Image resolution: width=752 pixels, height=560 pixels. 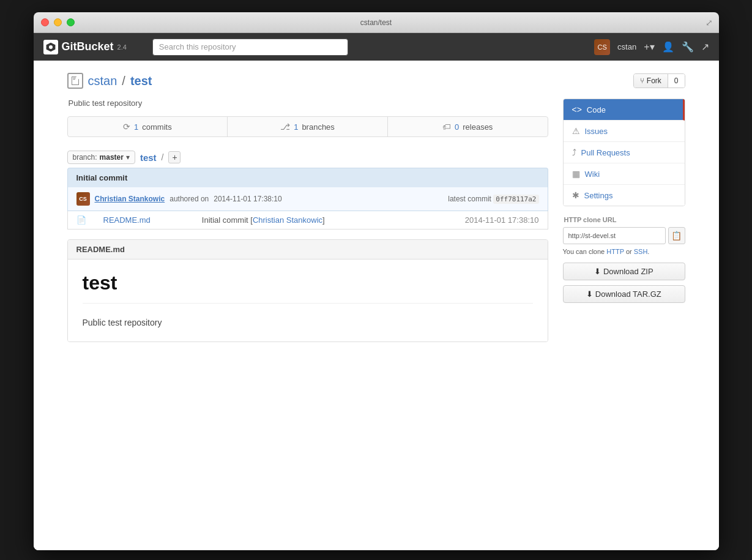 I want to click on brand-version: 2.4, so click(x=122, y=47).